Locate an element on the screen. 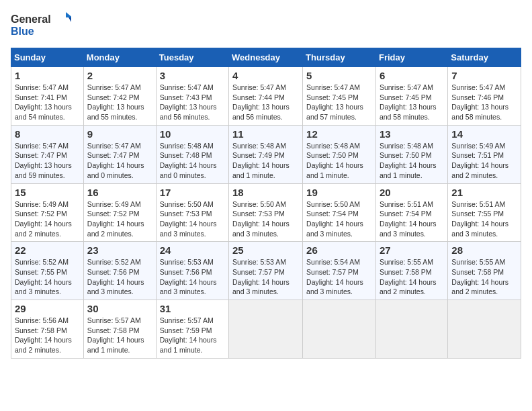 The image size is (532, 411). calendar-cell: 25Sunrise: 5:53 AMSunset: 7:57 PMDayligh… is located at coordinates (266, 271).